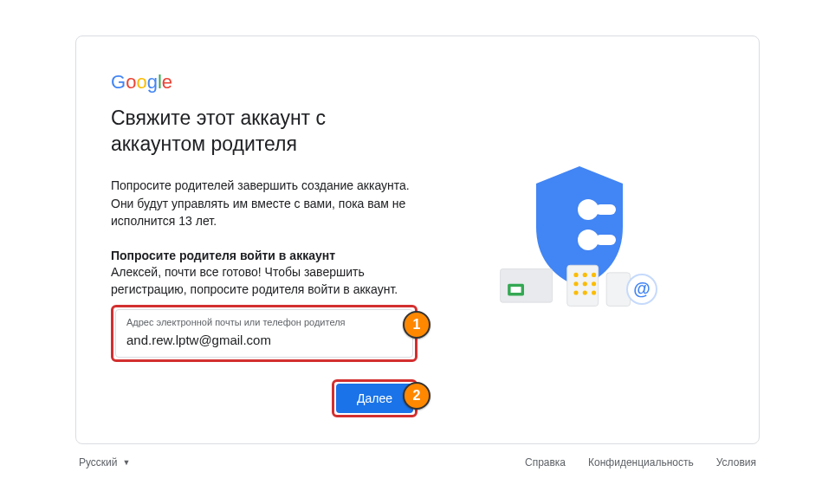  Describe the element at coordinates (126, 462) in the screenshot. I see `chevron-down-icon: ▼` at that location.